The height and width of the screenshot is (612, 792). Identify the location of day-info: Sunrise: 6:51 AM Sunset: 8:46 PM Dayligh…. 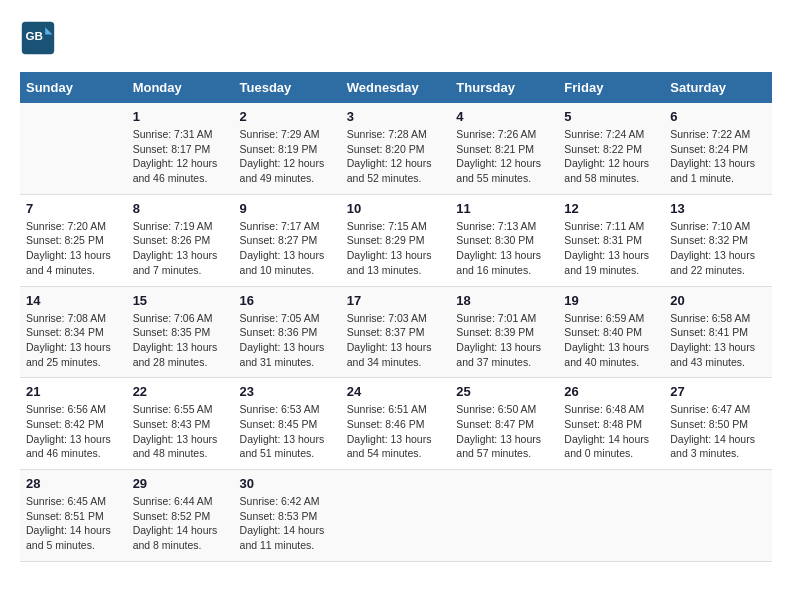
(396, 432).